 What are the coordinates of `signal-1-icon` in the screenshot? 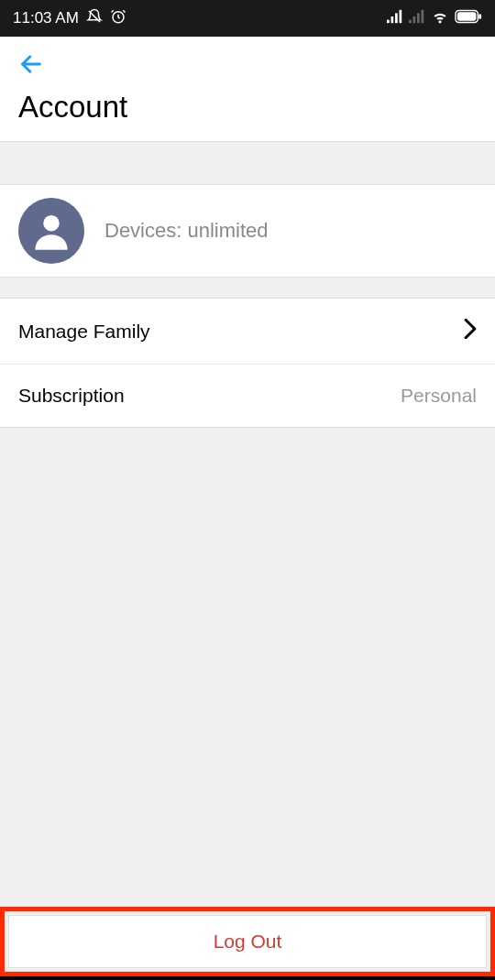 It's located at (395, 18).